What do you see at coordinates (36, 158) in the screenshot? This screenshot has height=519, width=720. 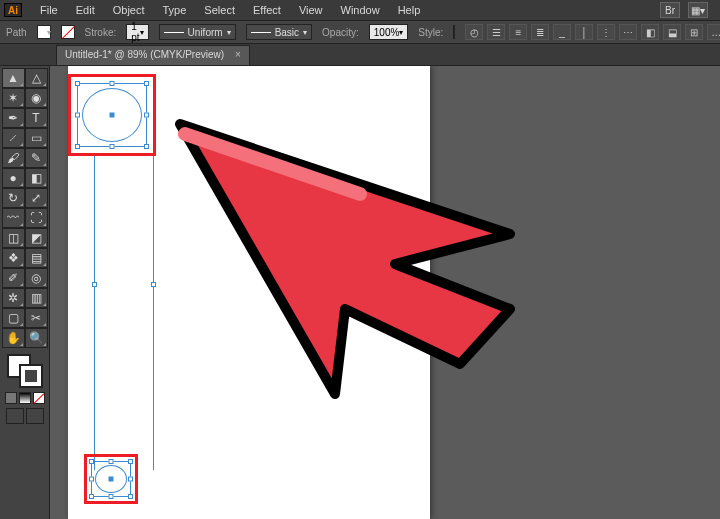 I see `tool-pencil: ✎` at bounding box center [36, 158].